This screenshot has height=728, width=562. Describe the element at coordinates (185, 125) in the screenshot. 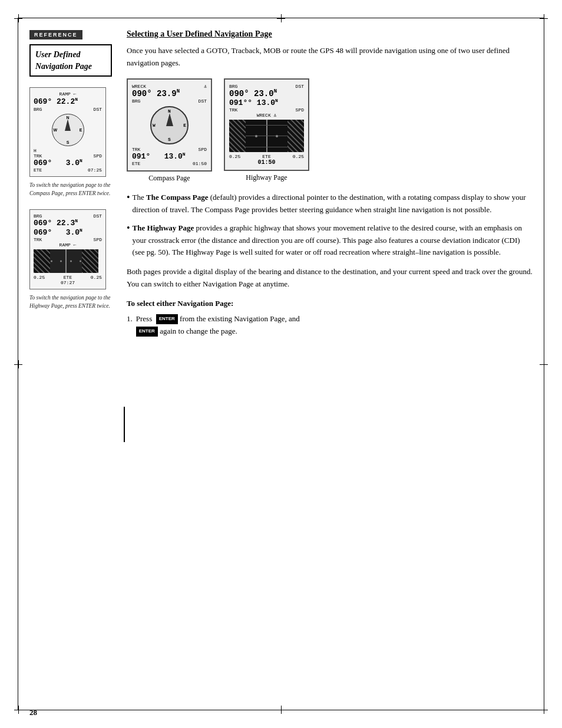

I see `lc-e: E` at that location.